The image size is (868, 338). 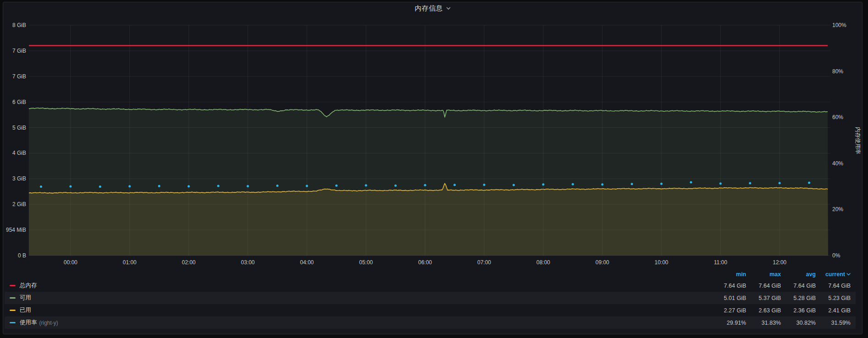 What do you see at coordinates (19, 102) in the screenshot?
I see `y-left-tick-label: 6 GiB` at bounding box center [19, 102].